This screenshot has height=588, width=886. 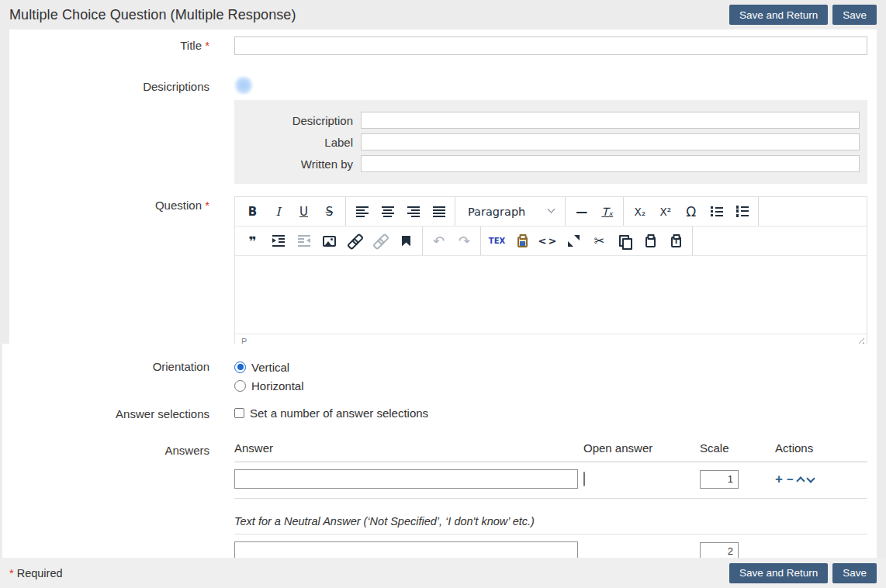 I want to click on insert-image-icon, so click(x=329, y=241).